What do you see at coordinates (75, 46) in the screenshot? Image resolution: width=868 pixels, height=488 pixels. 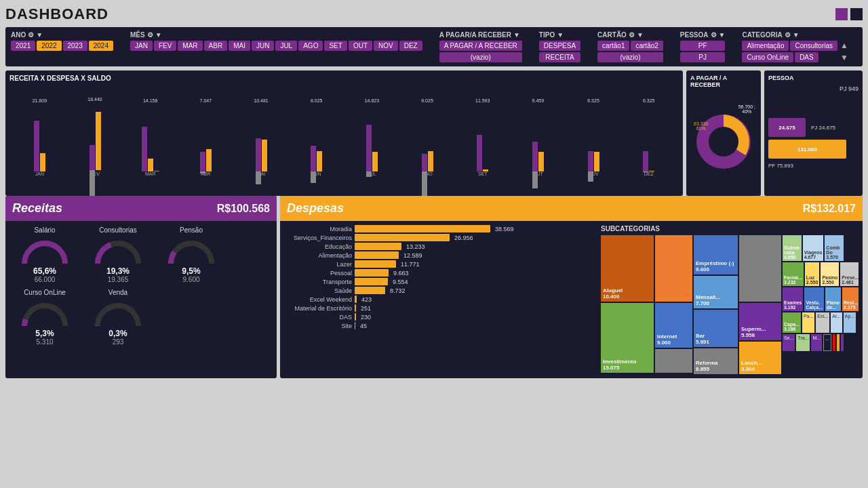 I see `filter-ano-2023: 2023` at bounding box center [75, 46].